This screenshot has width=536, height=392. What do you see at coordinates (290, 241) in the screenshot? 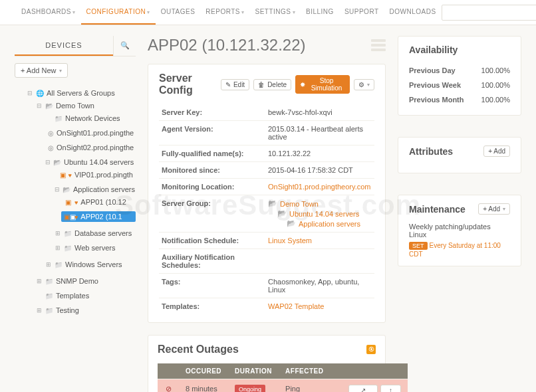
I see `notification-schedule-link: Linux System` at bounding box center [290, 241].